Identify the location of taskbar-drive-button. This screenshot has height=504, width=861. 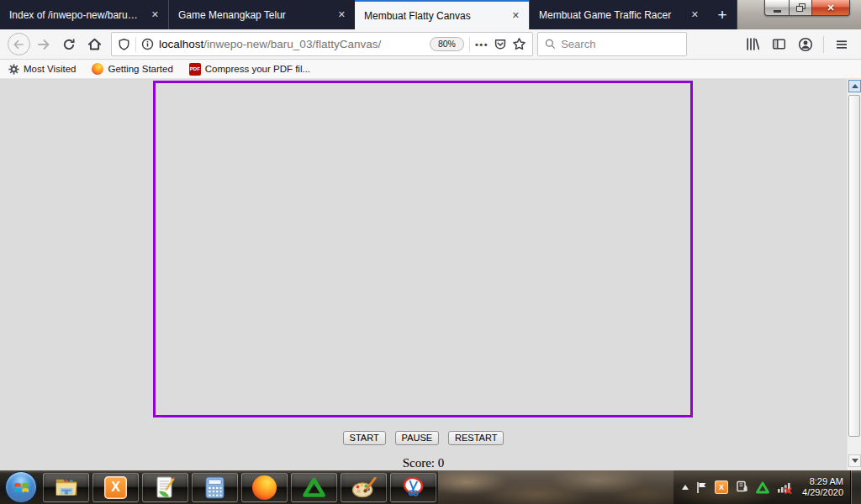
(314, 487).